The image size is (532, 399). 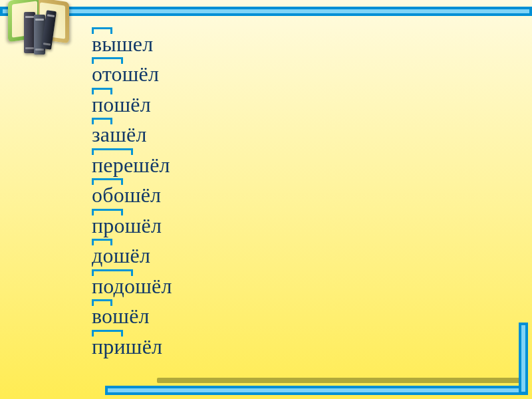 What do you see at coordinates (523, 358) in the screenshot?
I see `side-bar` at bounding box center [523, 358].